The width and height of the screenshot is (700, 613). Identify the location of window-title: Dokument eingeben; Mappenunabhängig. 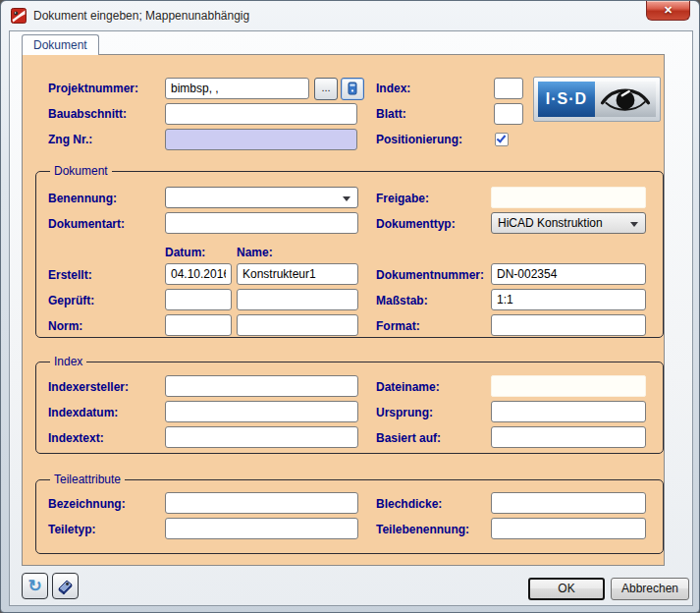
(141, 16).